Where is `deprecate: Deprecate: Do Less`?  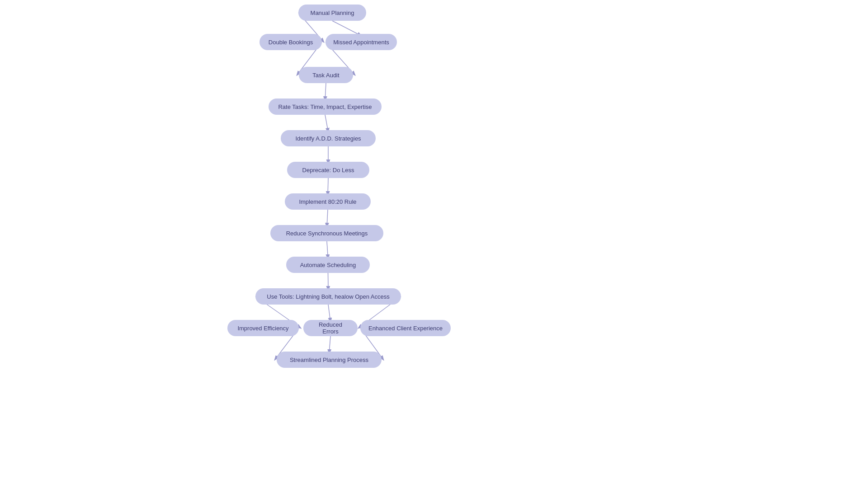
deprecate: Deprecate: Do Less is located at coordinates (328, 170).